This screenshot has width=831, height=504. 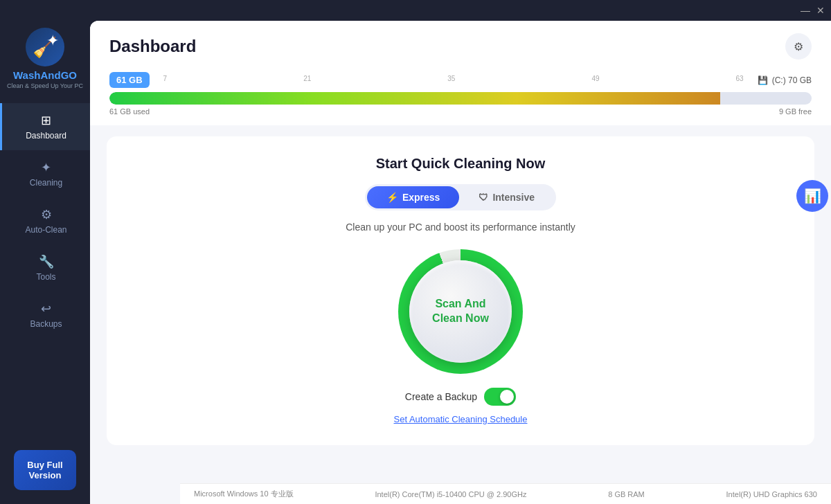 I want to click on close-button: ✕, so click(x=821, y=10).